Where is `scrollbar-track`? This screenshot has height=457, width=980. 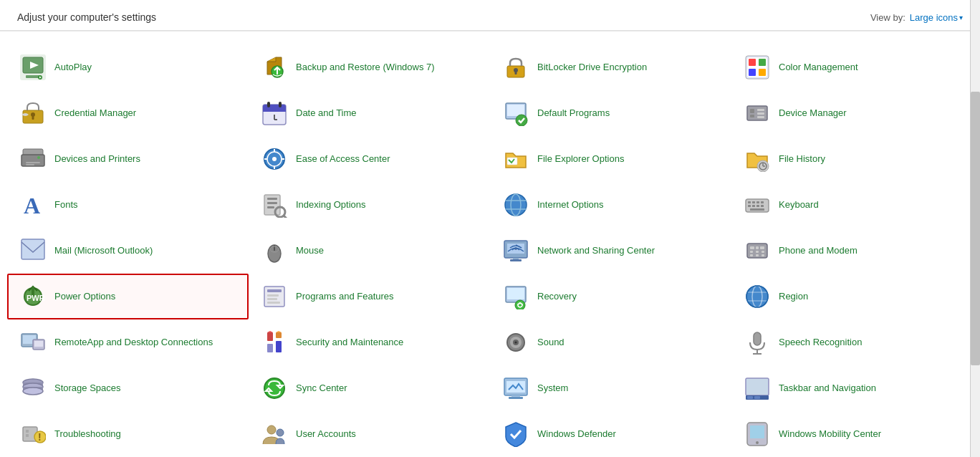 scrollbar-track is located at coordinates (975, 228).